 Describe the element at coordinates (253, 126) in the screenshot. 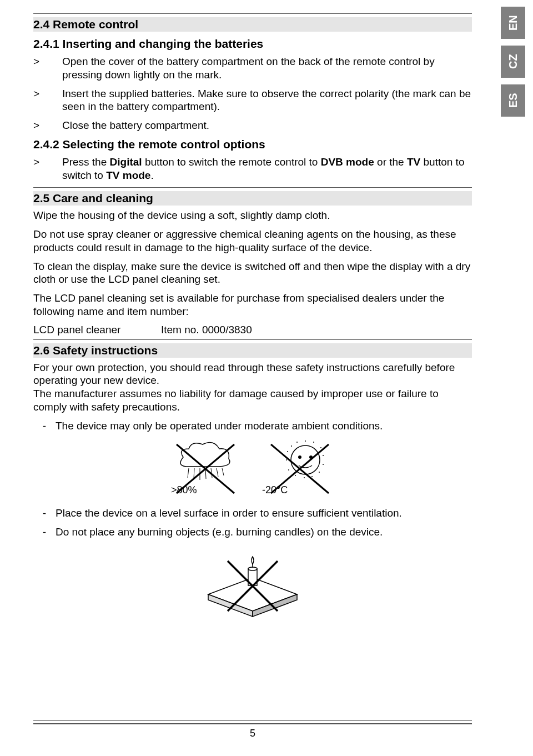

I see `list-item: > Close the battery compartment.` at that location.